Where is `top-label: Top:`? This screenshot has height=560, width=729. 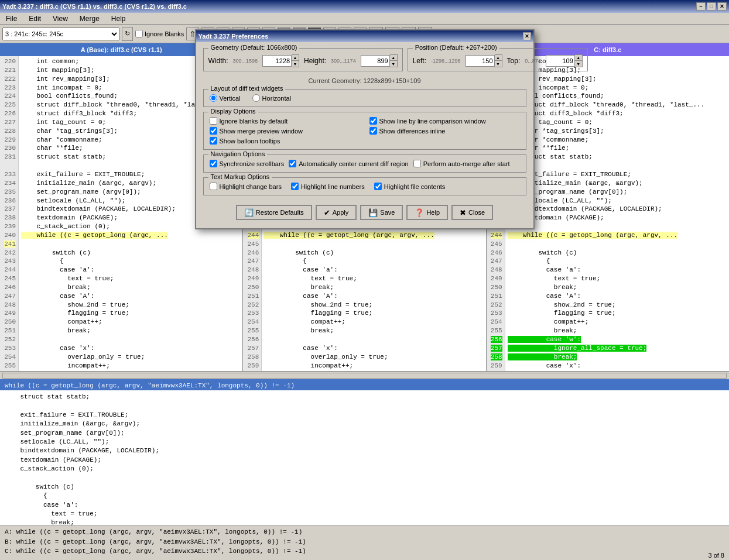
top-label: Top: is located at coordinates (514, 61).